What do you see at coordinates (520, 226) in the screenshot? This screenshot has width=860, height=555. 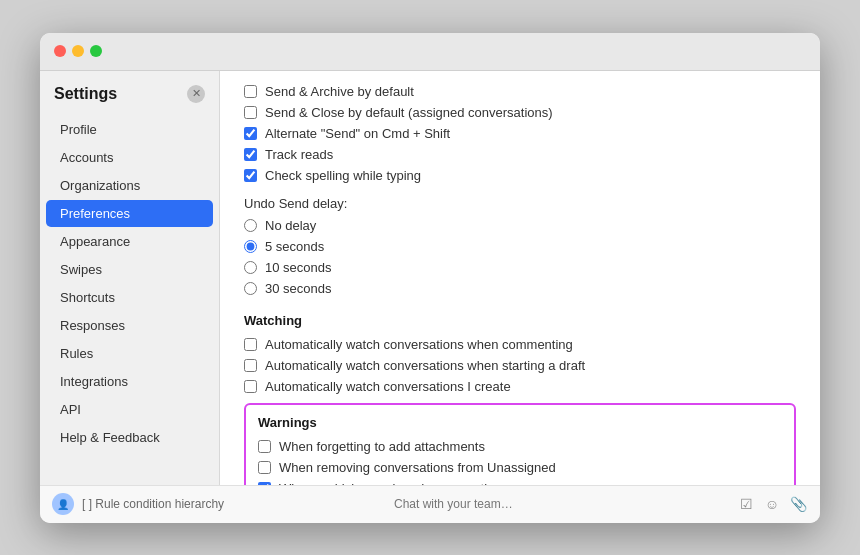 I see `undo-no-delay-row: No delay` at bounding box center [520, 226].